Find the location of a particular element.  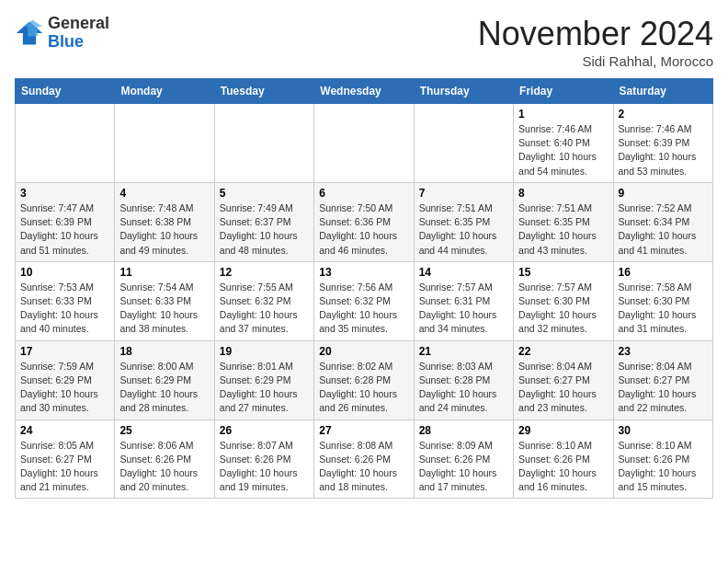

day-number: 16 is located at coordinates (664, 272).